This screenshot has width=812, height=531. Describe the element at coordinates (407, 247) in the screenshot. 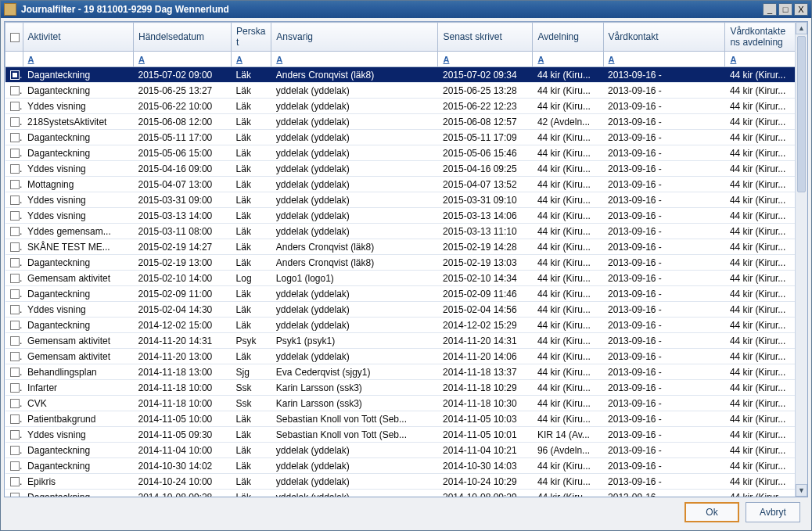

I see `table-row: SKÅNE TEST ME...2015-02-19 14:27LäkAnder…` at that location.